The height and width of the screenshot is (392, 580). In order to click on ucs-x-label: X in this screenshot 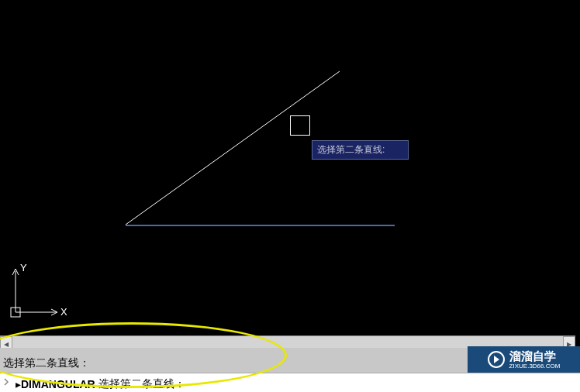, I will do `click(64, 311)`.